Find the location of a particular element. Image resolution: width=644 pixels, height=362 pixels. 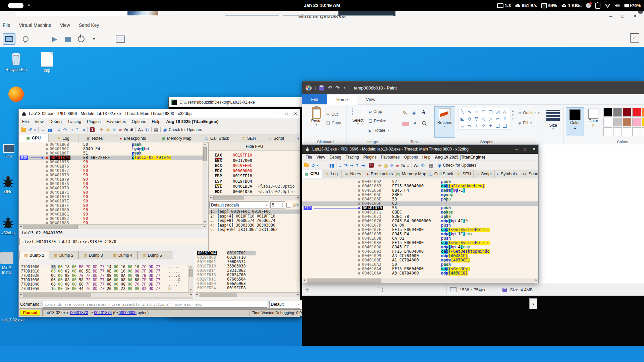

undo-icon: ↶ is located at coordinates (330, 88).